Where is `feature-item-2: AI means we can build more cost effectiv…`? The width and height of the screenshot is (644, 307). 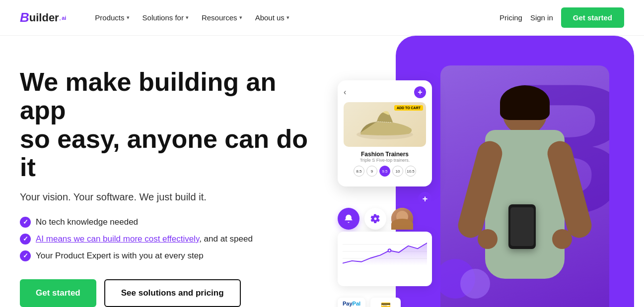 feature-item-2: AI means we can build more cost effectiv… is located at coordinates (174, 239).